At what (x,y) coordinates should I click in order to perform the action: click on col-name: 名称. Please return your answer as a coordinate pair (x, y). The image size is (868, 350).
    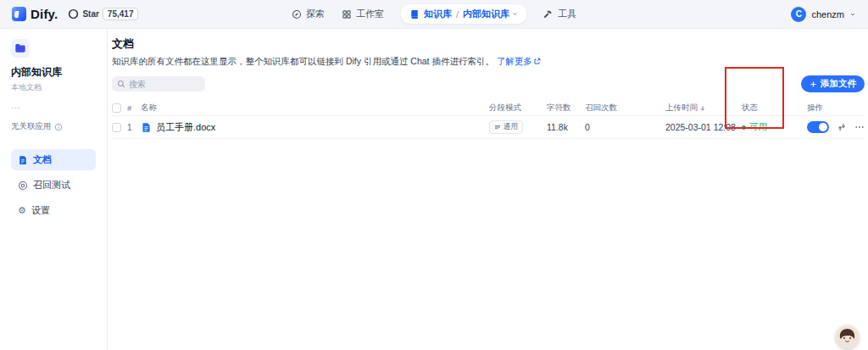
    Looking at the image, I should click on (315, 108).